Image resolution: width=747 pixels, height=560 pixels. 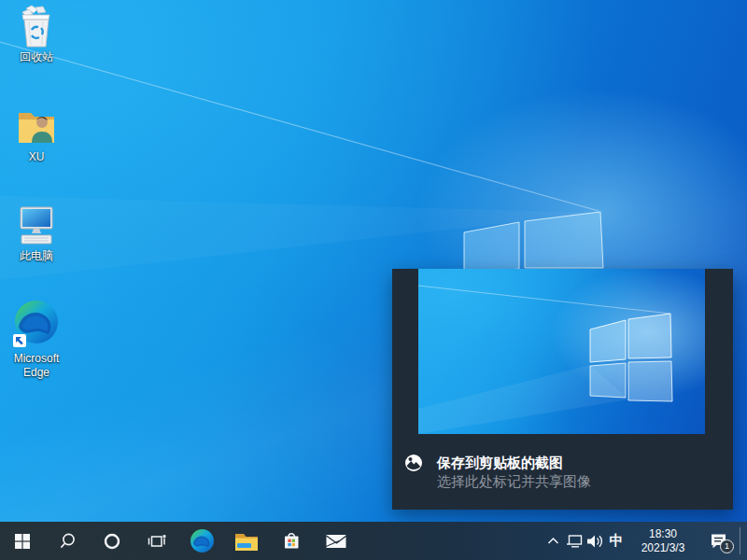 What do you see at coordinates (562, 351) in the screenshot?
I see `thumbnail-wallpaper-graphic` at bounding box center [562, 351].